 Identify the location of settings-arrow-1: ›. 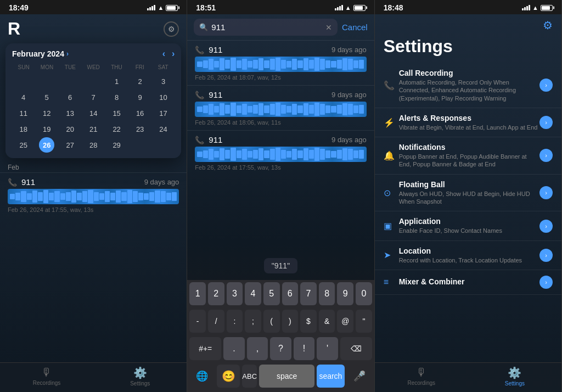
(546, 122).